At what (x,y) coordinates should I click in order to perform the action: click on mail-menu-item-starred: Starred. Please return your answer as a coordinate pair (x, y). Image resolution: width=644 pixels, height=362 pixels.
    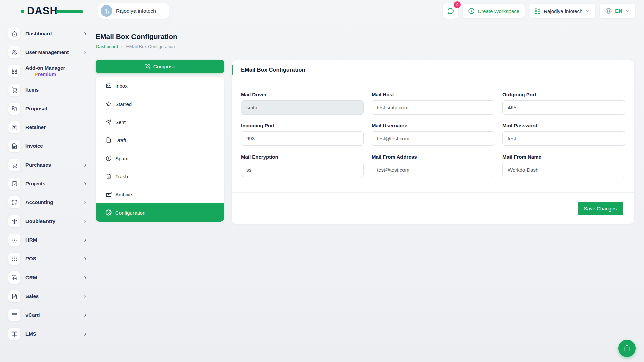
    Looking at the image, I should click on (160, 104).